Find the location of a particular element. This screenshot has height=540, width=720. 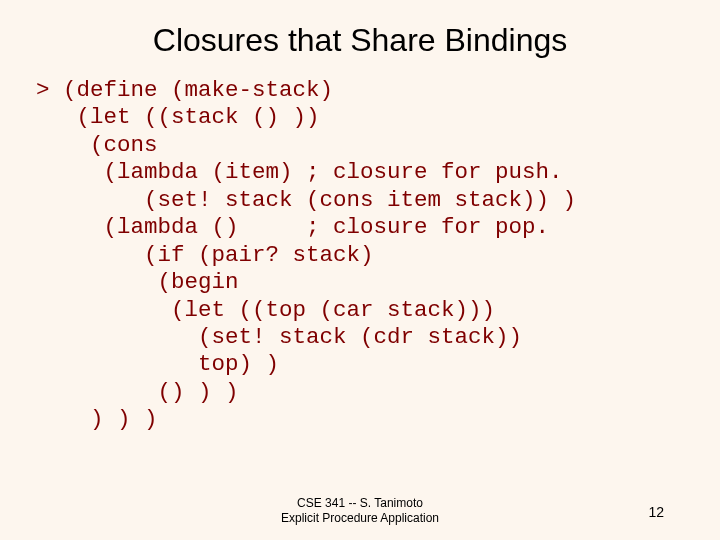

footer-line-2: Explicit Procedure Application is located at coordinates (360, 518).